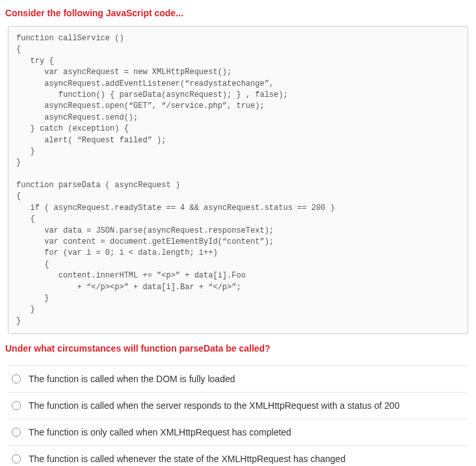  What do you see at coordinates (132, 379) in the screenshot?
I see `option-label: The function is called when the DOM is f…` at bounding box center [132, 379].